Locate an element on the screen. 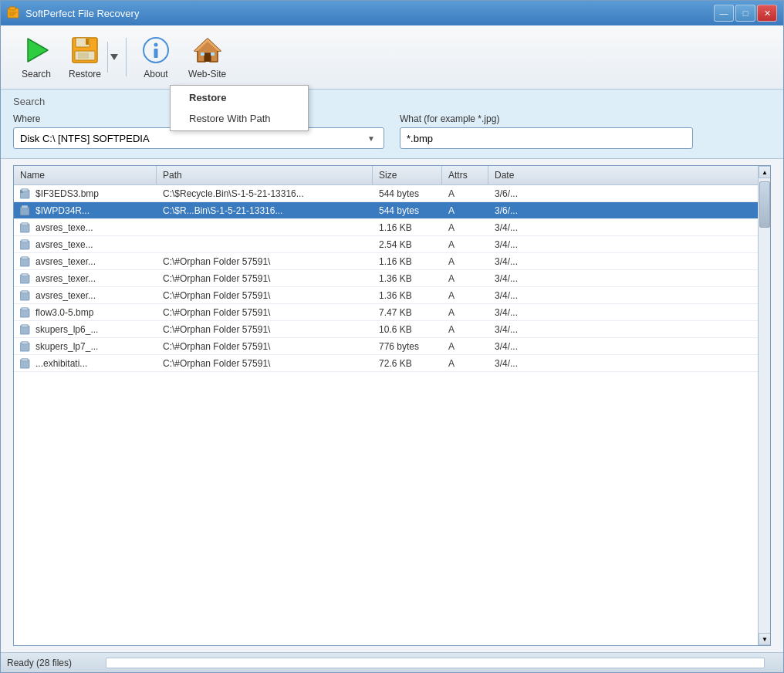  website-toolbar-label: Web-Site is located at coordinates (207, 74).